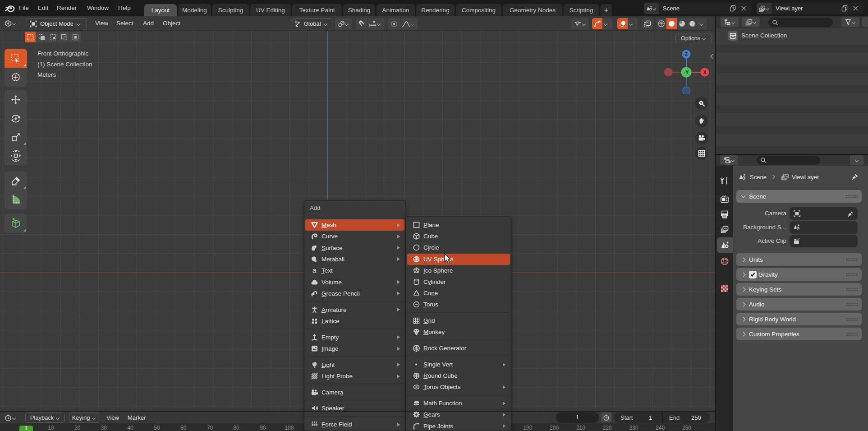 This screenshot has height=431, width=868. What do you see at coordinates (686, 54) in the screenshot?
I see `svg-text: Z` at bounding box center [686, 54].